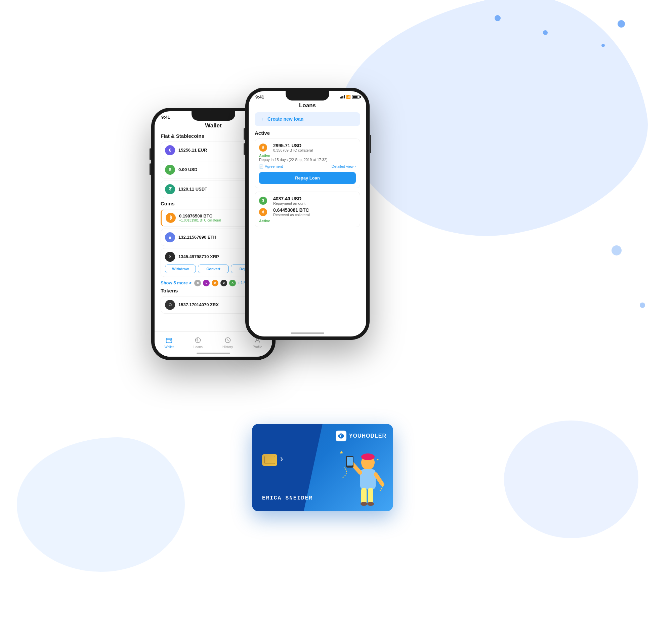  What do you see at coordinates (289, 201) in the screenshot?
I see `loan2-repayment-info: 4087.40 USD Repayment amount` at bounding box center [289, 201].